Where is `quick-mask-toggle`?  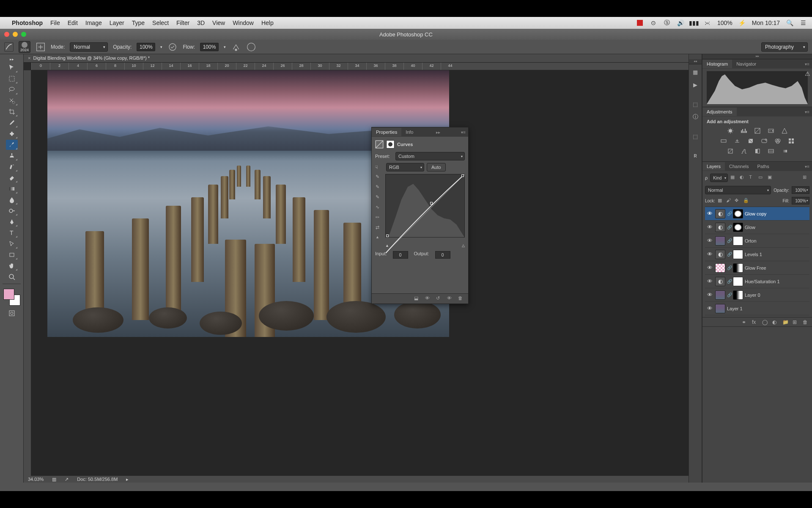 quick-mask-toggle is located at coordinates (12, 313).